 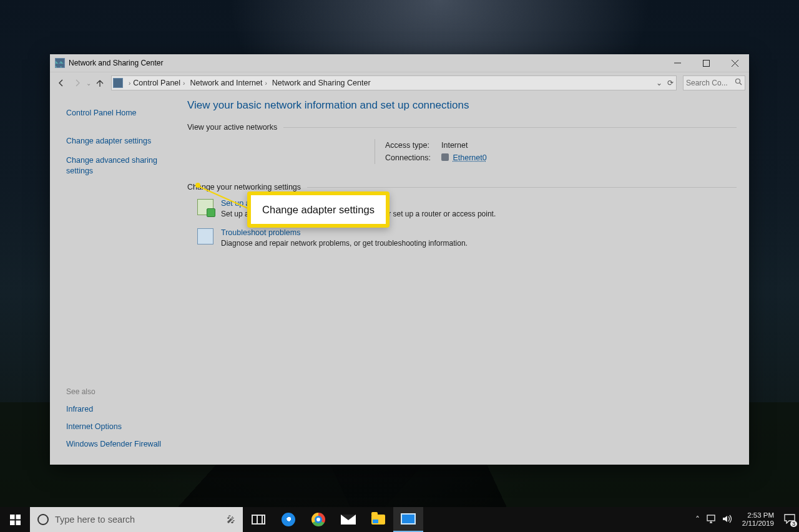 I want to click on connection-link: Ethernet0, so click(x=469, y=158).